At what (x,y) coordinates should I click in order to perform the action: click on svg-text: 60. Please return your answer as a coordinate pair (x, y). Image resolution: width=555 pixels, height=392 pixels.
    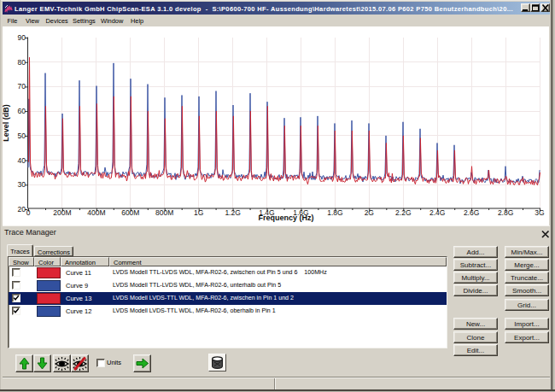
    Looking at the image, I should click on (22, 111).